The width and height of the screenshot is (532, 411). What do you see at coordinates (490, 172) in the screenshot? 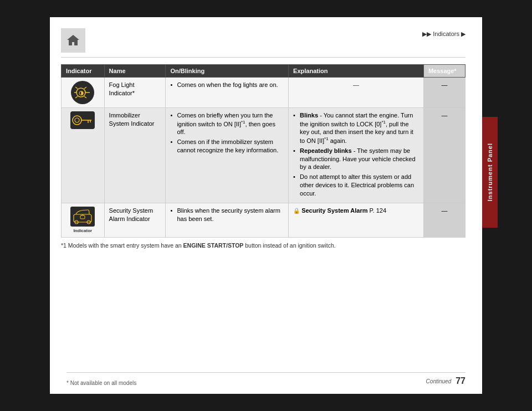
I see `sidebar-tab: Instrument Panel` at bounding box center [490, 172].